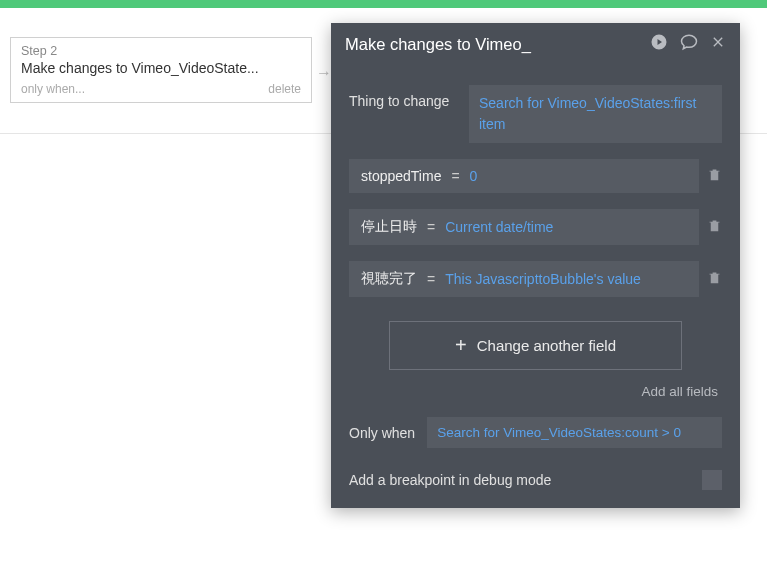 This screenshot has height=579, width=767. Describe the element at coordinates (543, 279) in the screenshot. I see `field-value: This JavascripttoBubble's value` at that location.